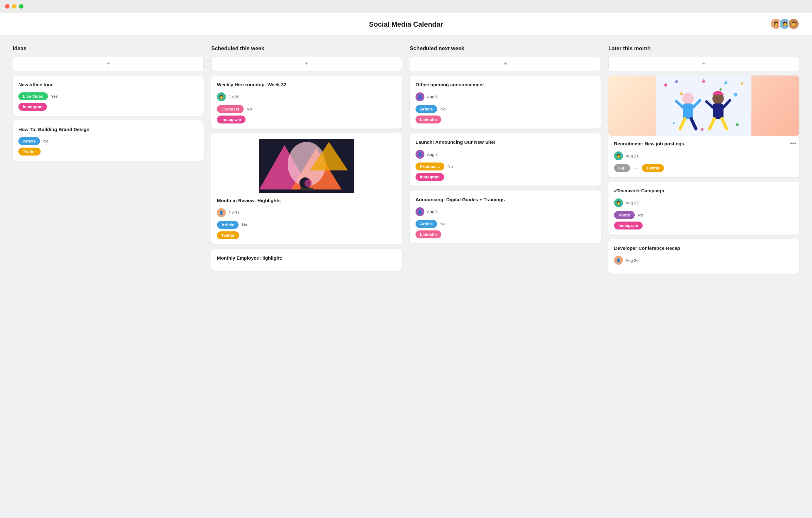 The width and height of the screenshot is (812, 518). I want to click on more-options-button: •••, so click(793, 144).